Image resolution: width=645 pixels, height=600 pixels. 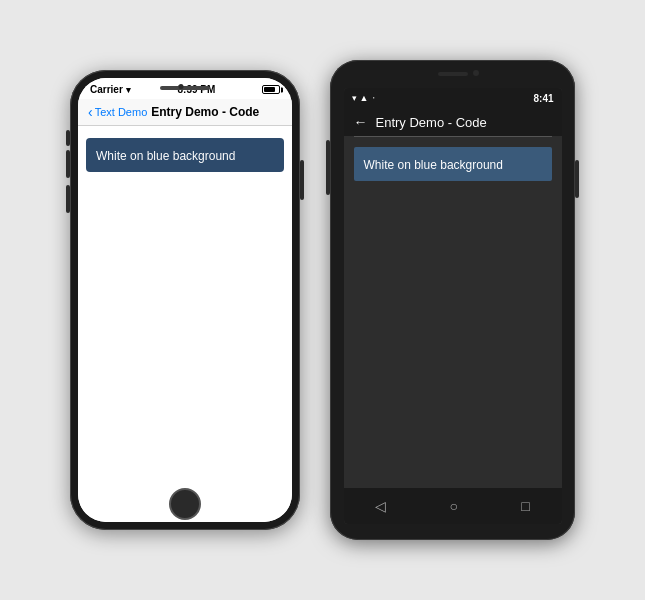 I want to click on ios-back-button: ‹ Text Demo, so click(x=118, y=112).